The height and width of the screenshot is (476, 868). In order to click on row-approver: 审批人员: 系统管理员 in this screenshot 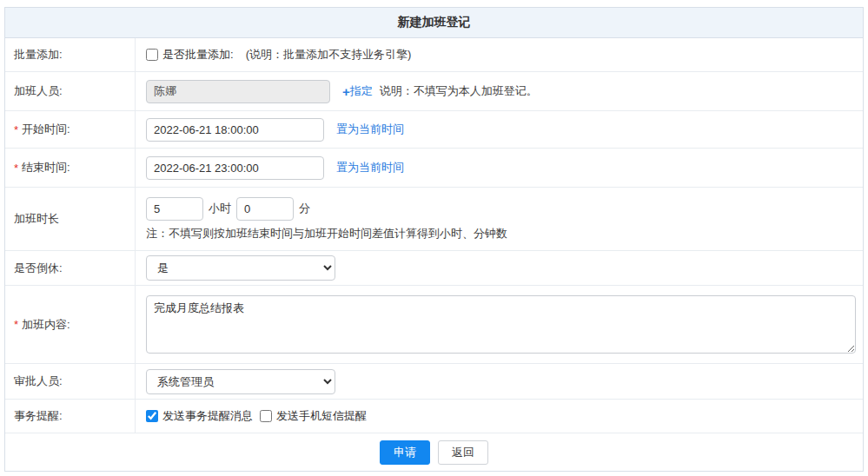, I will do `click(434, 382)`.